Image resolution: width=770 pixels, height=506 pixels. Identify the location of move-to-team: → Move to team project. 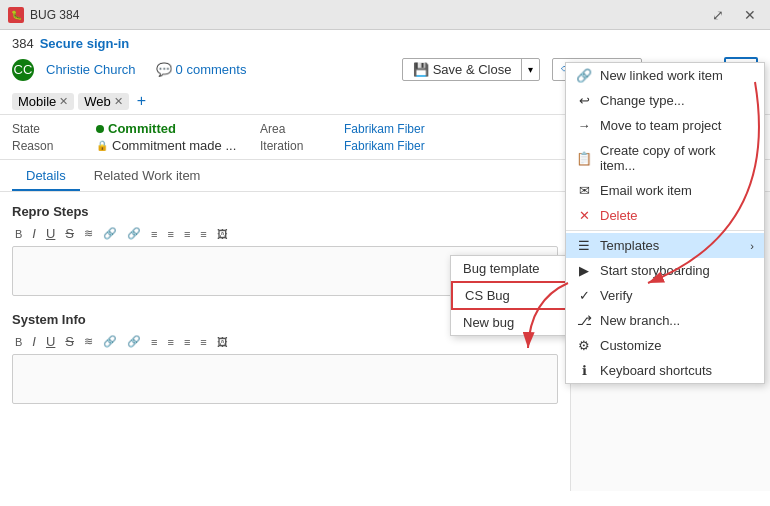
(665, 126).